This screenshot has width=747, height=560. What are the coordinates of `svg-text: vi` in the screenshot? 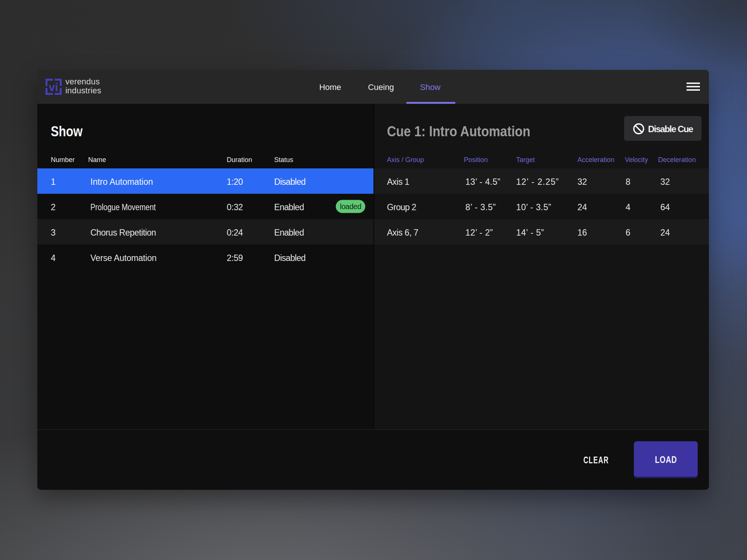 It's located at (53, 87).